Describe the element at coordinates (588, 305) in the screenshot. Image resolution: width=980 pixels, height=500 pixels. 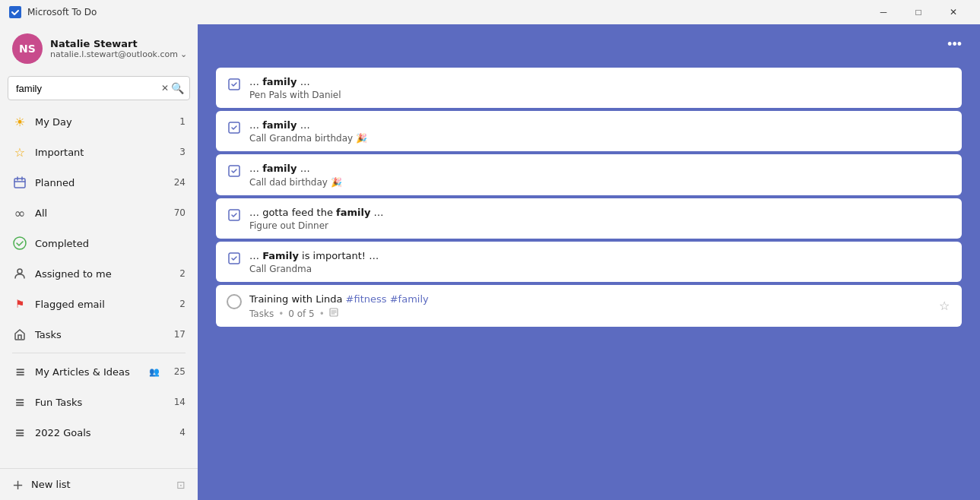
I see `result-item: Training with Linda #fitness #family Tas…` at that location.